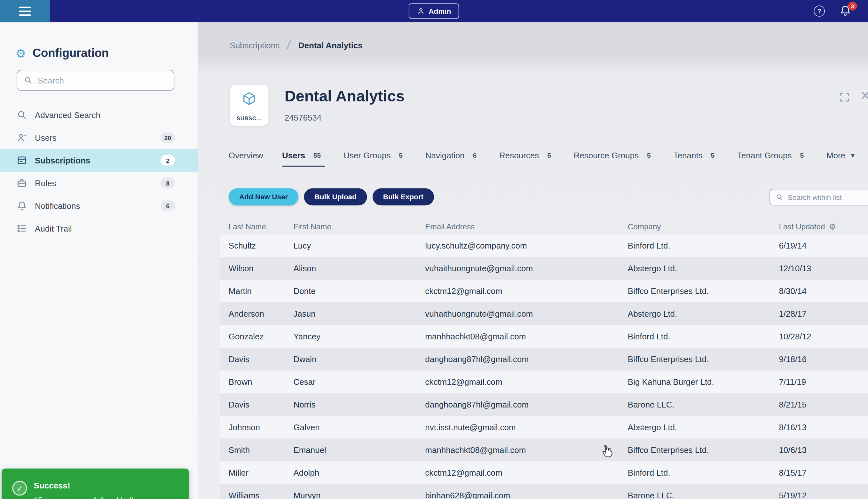  What do you see at coordinates (359, 268) in the screenshot?
I see `cell-first-name: Alison` at bounding box center [359, 268].